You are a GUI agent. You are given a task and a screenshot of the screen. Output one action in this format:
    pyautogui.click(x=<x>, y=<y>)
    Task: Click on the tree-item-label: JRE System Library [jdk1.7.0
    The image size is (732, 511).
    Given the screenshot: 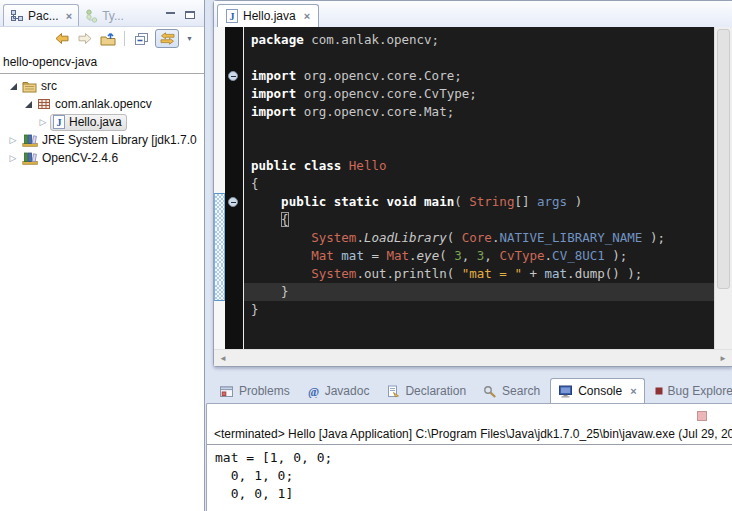 What is the action you would take?
    pyautogui.click(x=120, y=140)
    